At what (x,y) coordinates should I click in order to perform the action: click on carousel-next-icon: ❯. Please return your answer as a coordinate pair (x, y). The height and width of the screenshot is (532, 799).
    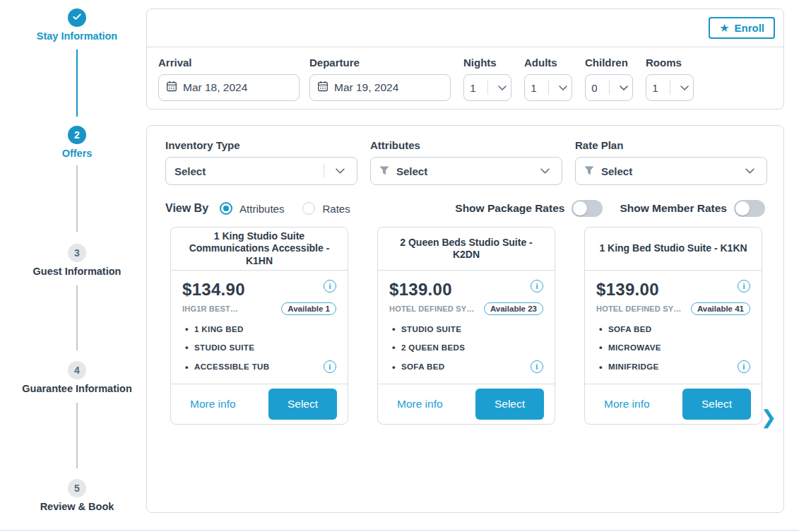
    Looking at the image, I should click on (769, 418).